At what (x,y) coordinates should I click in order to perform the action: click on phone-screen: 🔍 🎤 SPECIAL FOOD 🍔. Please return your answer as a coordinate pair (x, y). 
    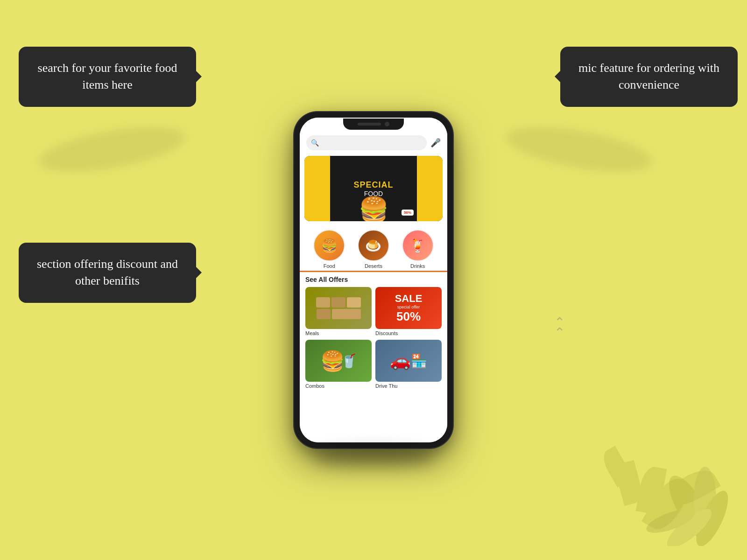
    Looking at the image, I should click on (374, 280).